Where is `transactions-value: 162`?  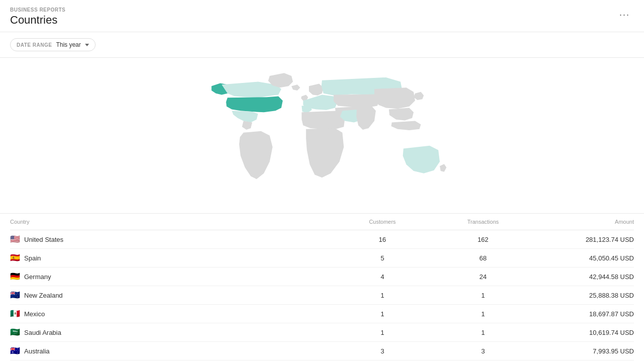 transactions-value: 162 is located at coordinates (483, 239).